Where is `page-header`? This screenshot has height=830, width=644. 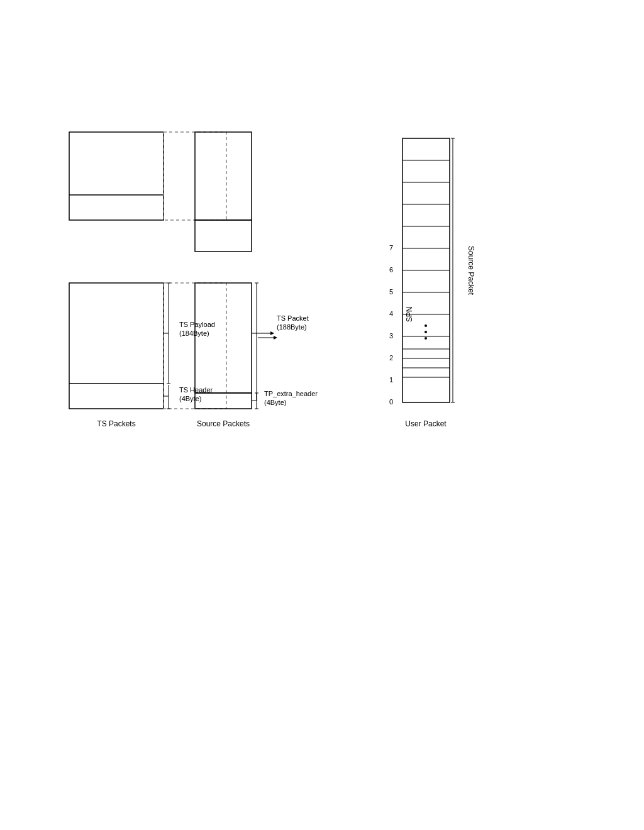
page-header is located at coordinates (322, 9).